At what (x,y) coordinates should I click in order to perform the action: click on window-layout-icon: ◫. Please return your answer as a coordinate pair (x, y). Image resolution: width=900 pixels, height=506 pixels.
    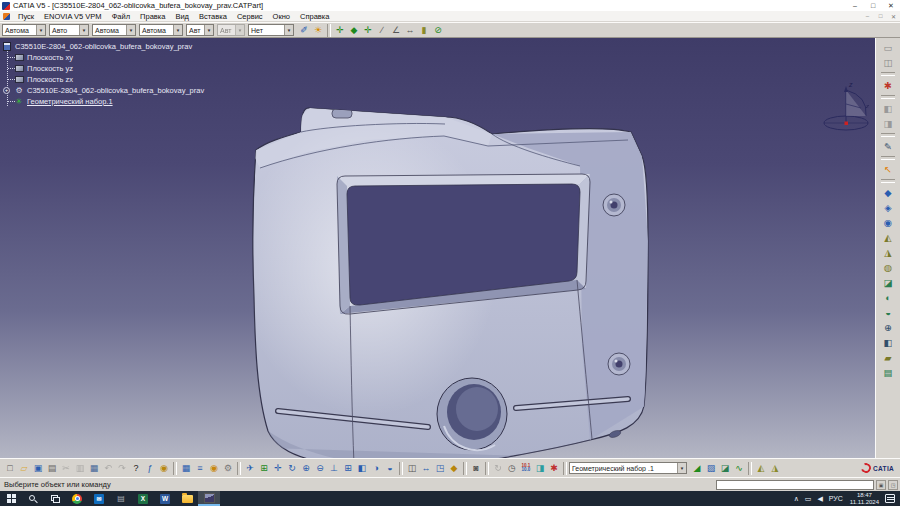
    Looking at the image, I should click on (888, 62).